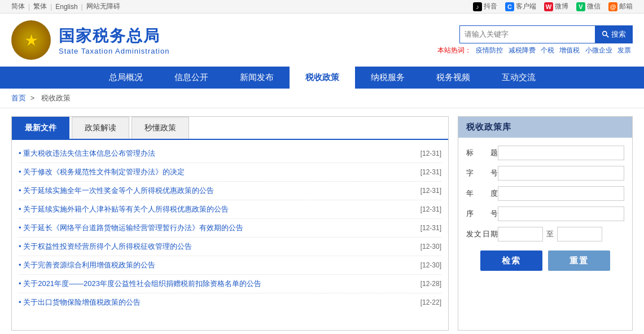 The width and height of the screenshot is (644, 334). Describe the element at coordinates (217, 265) in the screenshot. I see `policy-link: 关于完善资源综合利用增值税政策的公告` at that location.